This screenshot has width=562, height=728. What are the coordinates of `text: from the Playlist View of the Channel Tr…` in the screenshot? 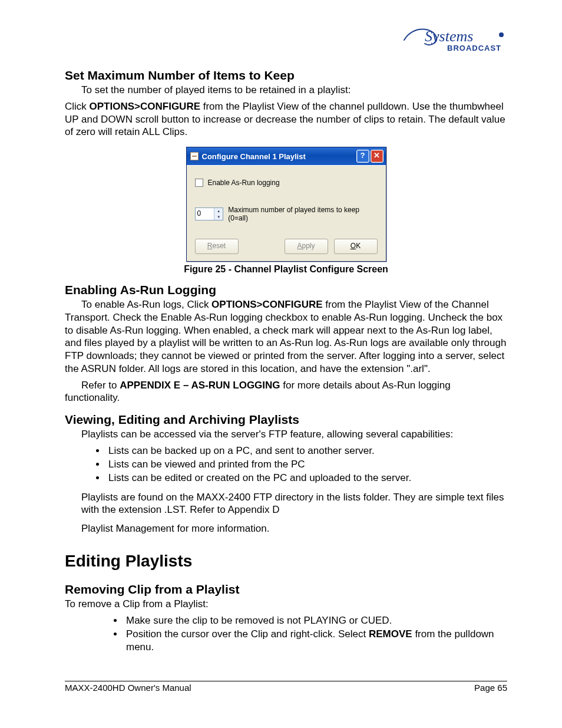 It's located at (285, 337).